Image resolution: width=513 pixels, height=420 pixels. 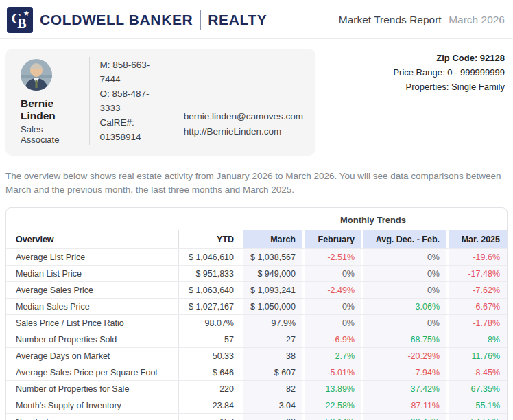 I want to click on row-cell: 8%, so click(x=477, y=339).